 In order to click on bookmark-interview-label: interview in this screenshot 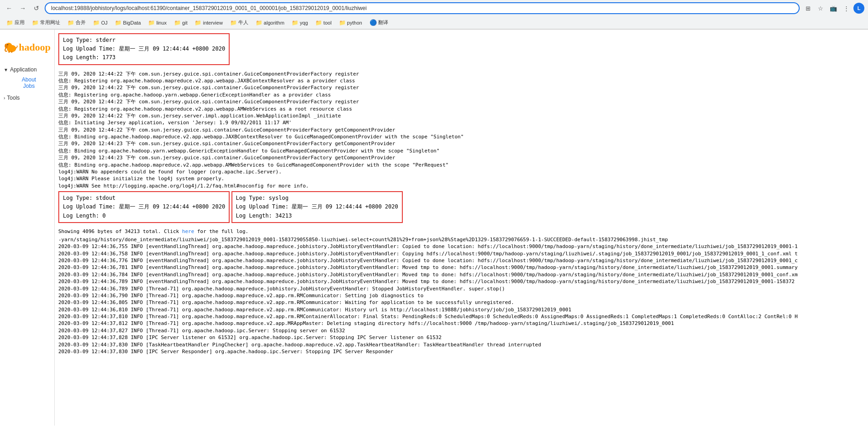, I will do `click(212, 23)`.